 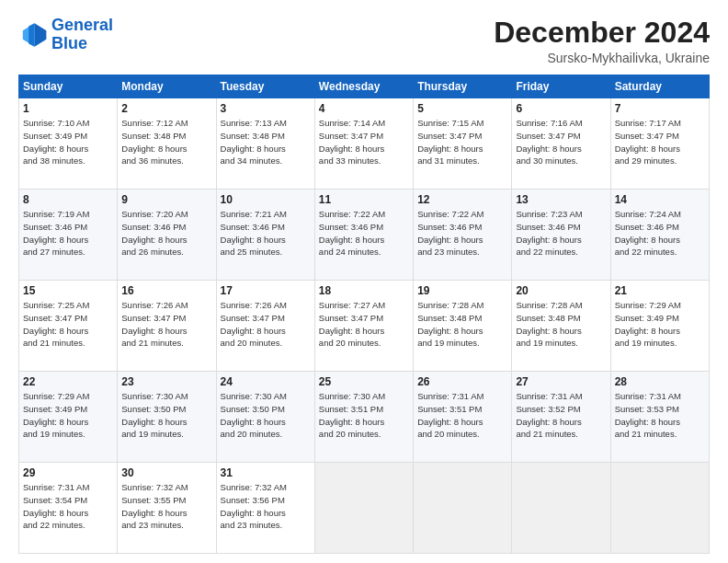 I want to click on calendar-cell: 8Sunrise: 7:19 AM Sunset: 3:46 PM Daylig…, so click(x=68, y=236).